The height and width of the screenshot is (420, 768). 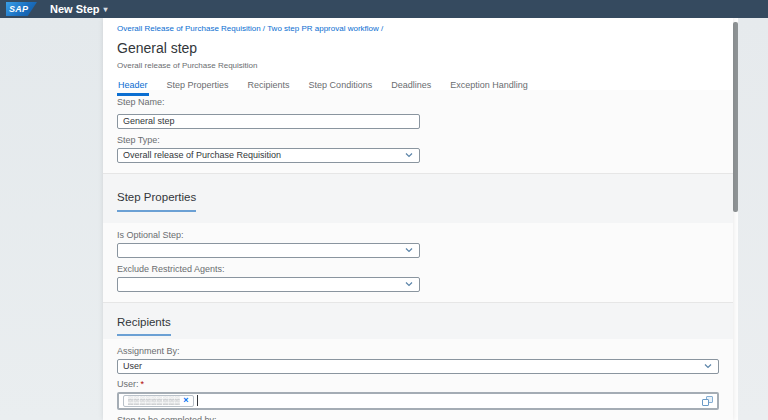 What do you see at coordinates (418, 140) in the screenshot?
I see `step-type-label: Step Type:` at bounding box center [418, 140].